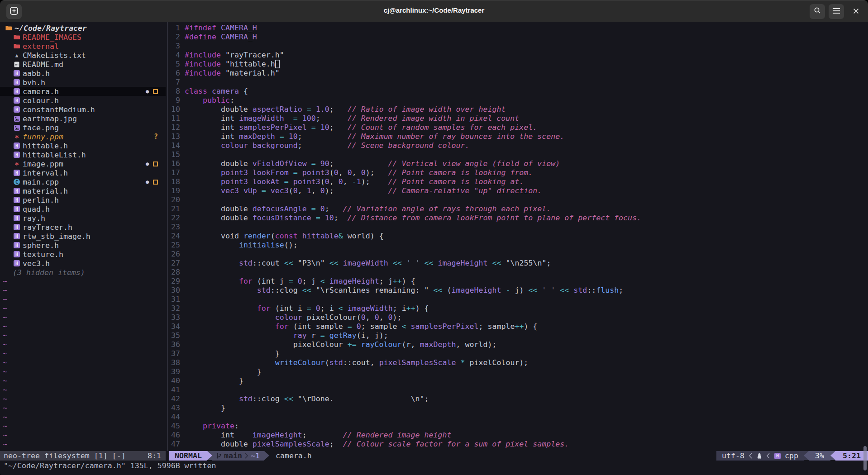 Image resolution: width=868 pixels, height=475 pixels. What do you see at coordinates (233, 456) in the screenshot?
I see `git-branch-name: main` at bounding box center [233, 456].